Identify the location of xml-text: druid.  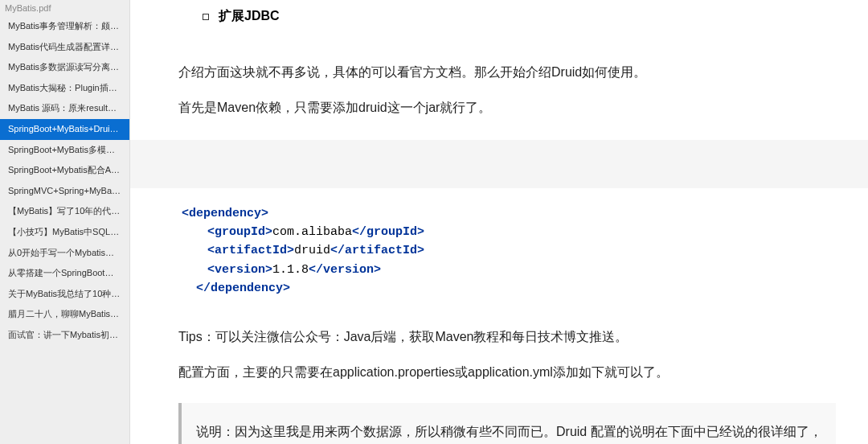
(312, 251).